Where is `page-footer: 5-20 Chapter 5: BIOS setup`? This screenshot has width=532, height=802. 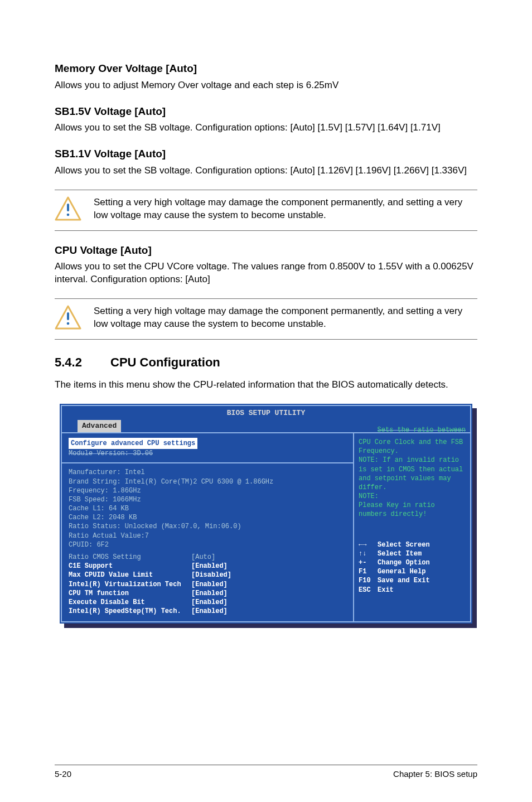
page-footer: 5-20 Chapter 5: BIOS setup is located at coordinates (266, 772).